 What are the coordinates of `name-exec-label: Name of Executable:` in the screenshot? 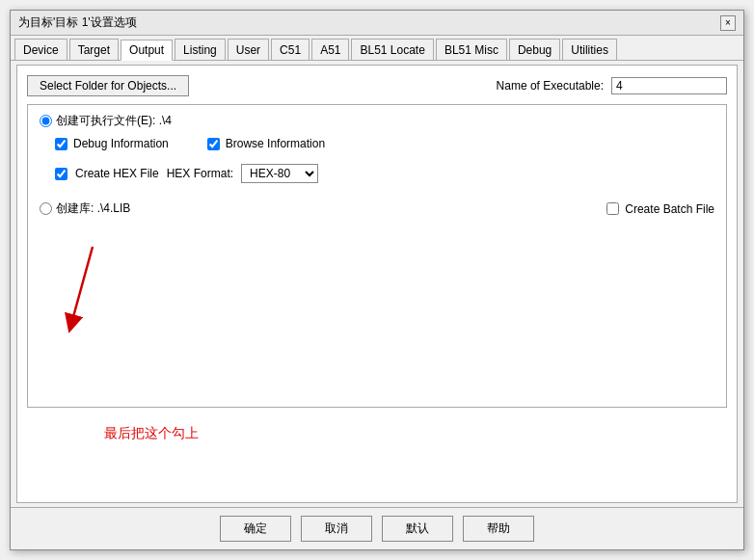 It's located at (550, 86).